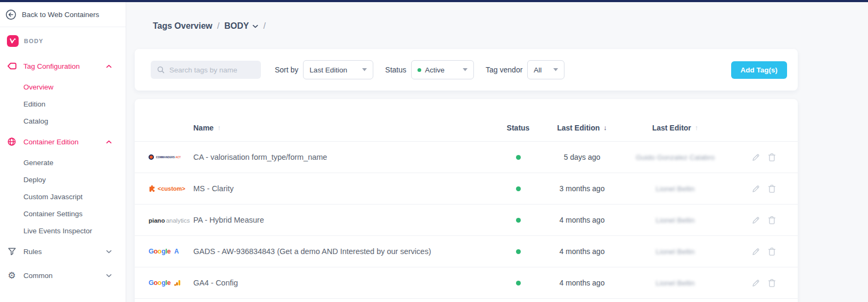 Image resolution: width=868 pixels, height=302 pixels. Describe the element at coordinates (12, 66) in the screenshot. I see `tag-icon` at that location.